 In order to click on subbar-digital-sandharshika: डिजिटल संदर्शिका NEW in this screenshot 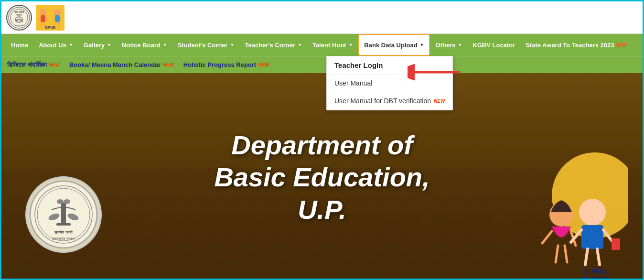, I will do `click(33, 65)`.